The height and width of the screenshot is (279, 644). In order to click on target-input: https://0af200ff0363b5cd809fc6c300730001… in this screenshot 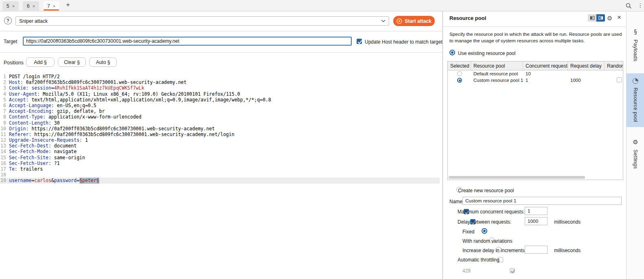, I will do `click(187, 41)`.